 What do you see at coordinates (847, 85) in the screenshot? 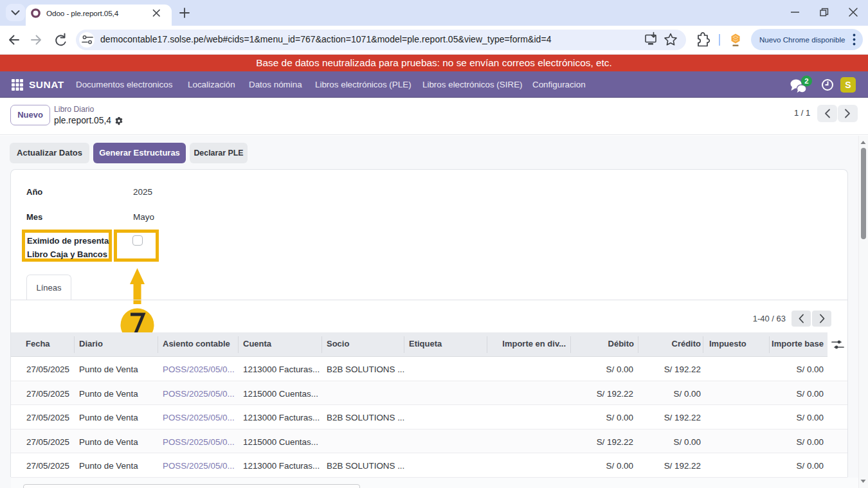
I see `svg-text: S` at bounding box center [847, 85].